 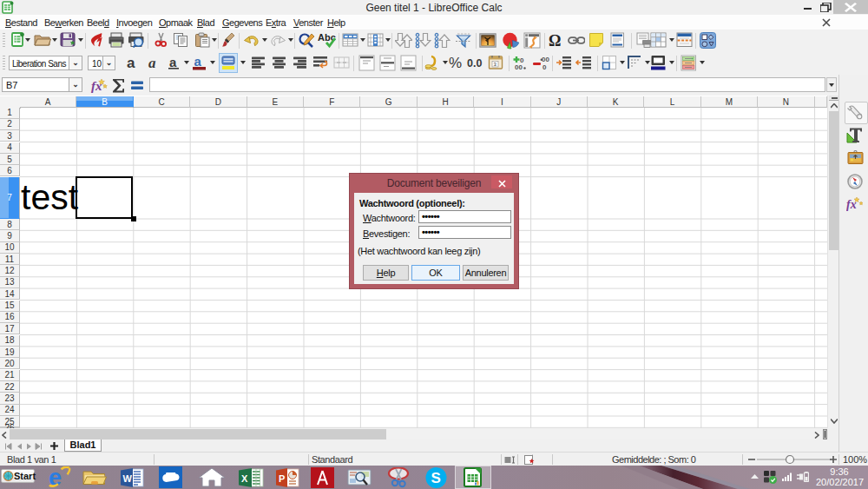 What do you see at coordinates (281, 479) in the screenshot?
I see `svg-text: P` at bounding box center [281, 479].